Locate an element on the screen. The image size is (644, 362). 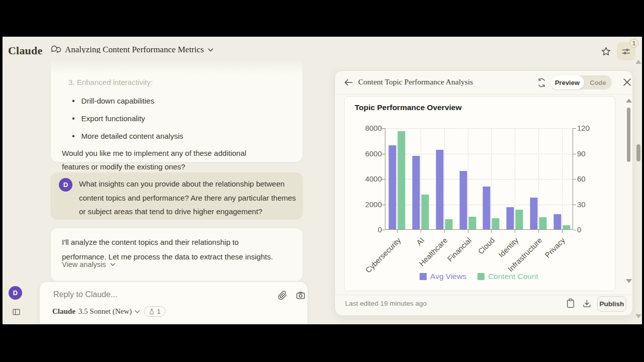
artifact-header: Content Topic Performance Analysis Previ… is located at coordinates (484, 82).